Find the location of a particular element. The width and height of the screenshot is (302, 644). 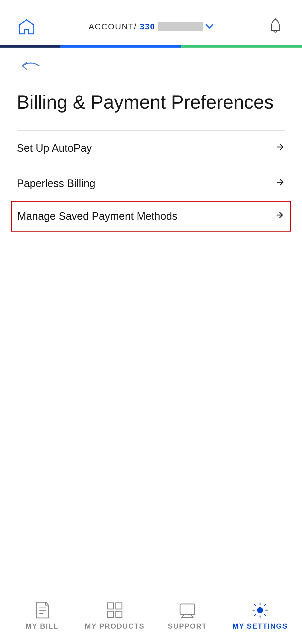

header: ACCOUNT/330 is located at coordinates (151, 22).